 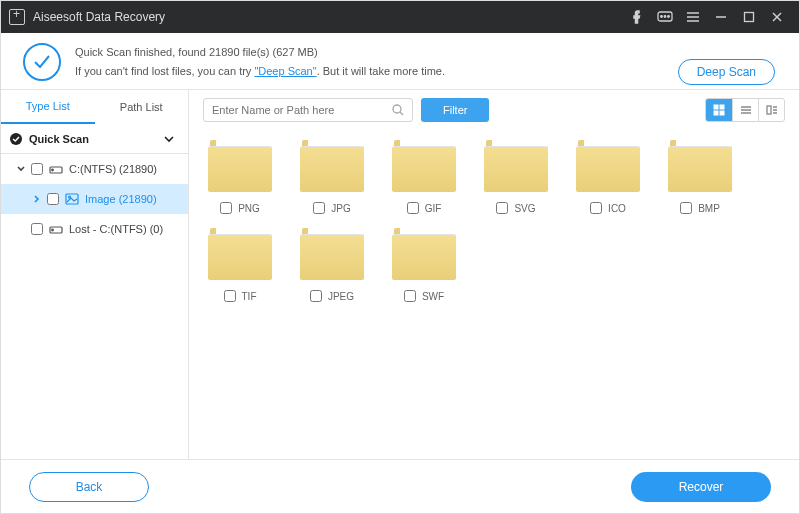 What do you see at coordinates (48, 107) in the screenshot?
I see `tab-type-list: Type List` at bounding box center [48, 107].